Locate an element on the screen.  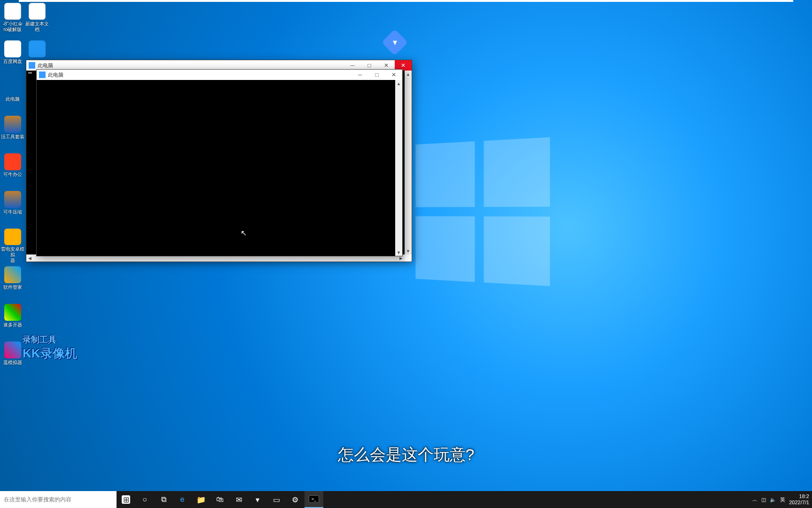
keniuzip-icon is located at coordinates (13, 199).